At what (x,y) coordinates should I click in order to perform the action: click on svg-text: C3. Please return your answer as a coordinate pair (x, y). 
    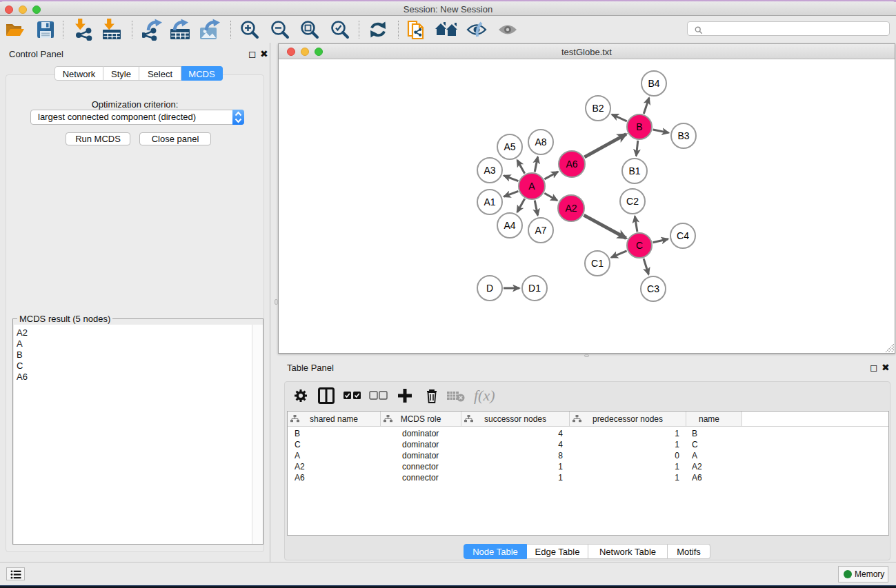
    Looking at the image, I should click on (653, 289).